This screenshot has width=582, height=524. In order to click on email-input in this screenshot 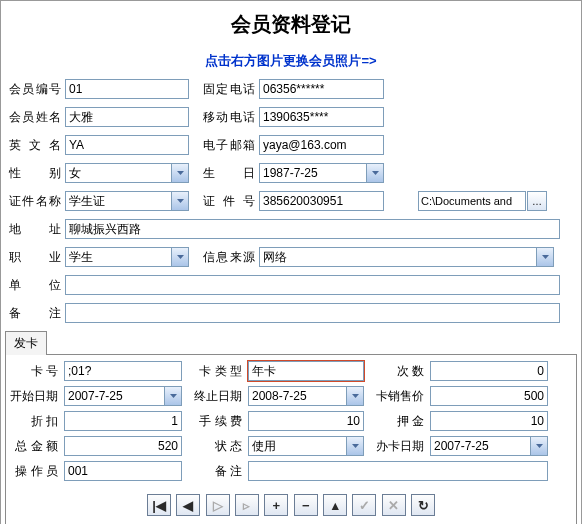, I will do `click(322, 145)`.